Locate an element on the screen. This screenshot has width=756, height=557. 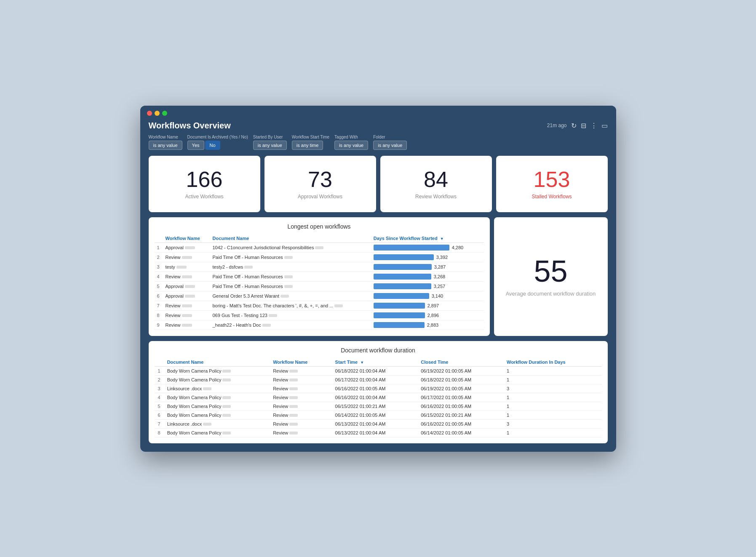
table-row: 2 Review Paid Time Off - Human Resources… is located at coordinates (319, 257).